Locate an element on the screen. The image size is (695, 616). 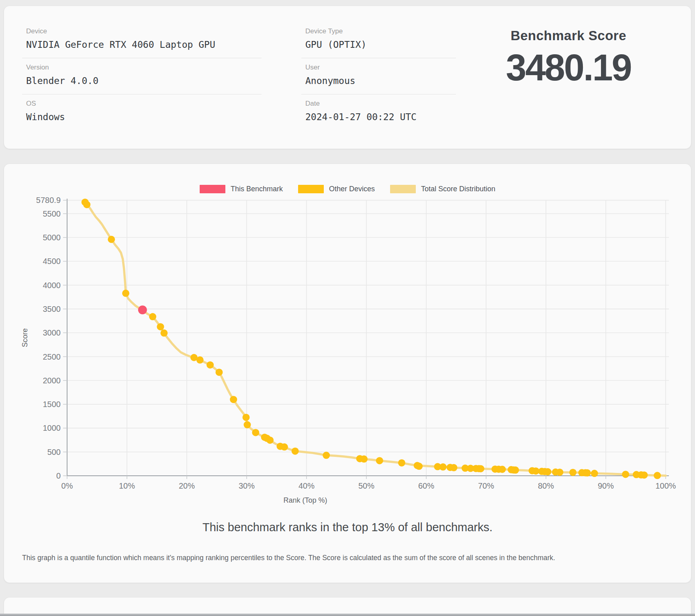
svg-text: 5000 is located at coordinates (52, 237).